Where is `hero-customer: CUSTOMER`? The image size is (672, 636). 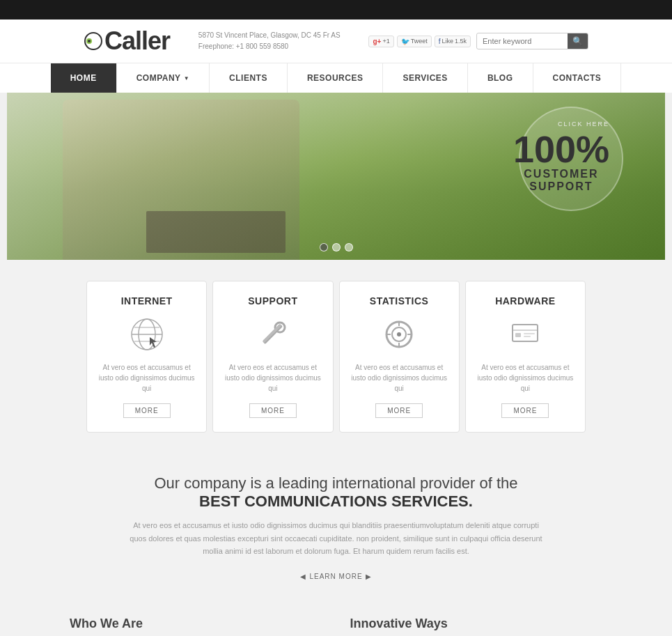
hero-customer: CUSTOMER is located at coordinates (561, 174).